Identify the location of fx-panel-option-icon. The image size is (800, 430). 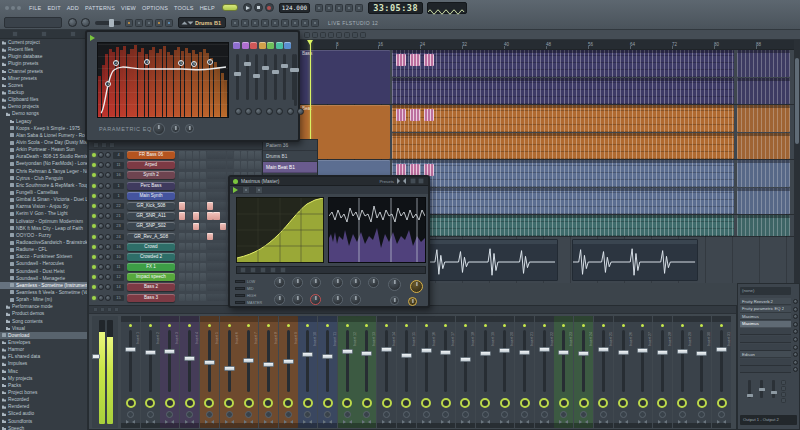
(784, 388).